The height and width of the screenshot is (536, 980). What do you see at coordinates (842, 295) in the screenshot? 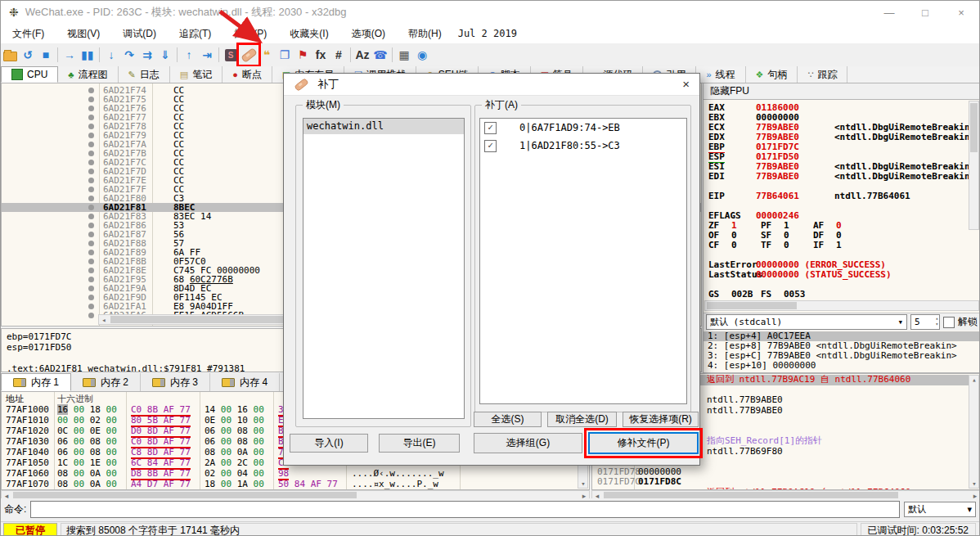
I see `register-line: GS002BFS0053` at bounding box center [842, 295].